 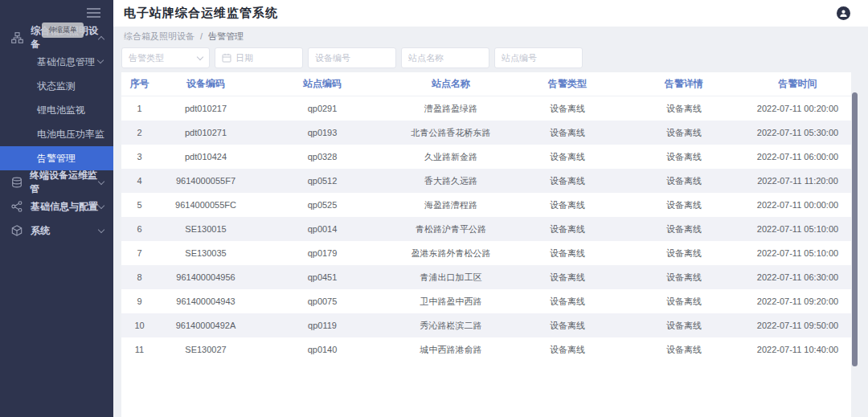 I want to click on alarm-type-select: 告警类型, so click(x=166, y=58).